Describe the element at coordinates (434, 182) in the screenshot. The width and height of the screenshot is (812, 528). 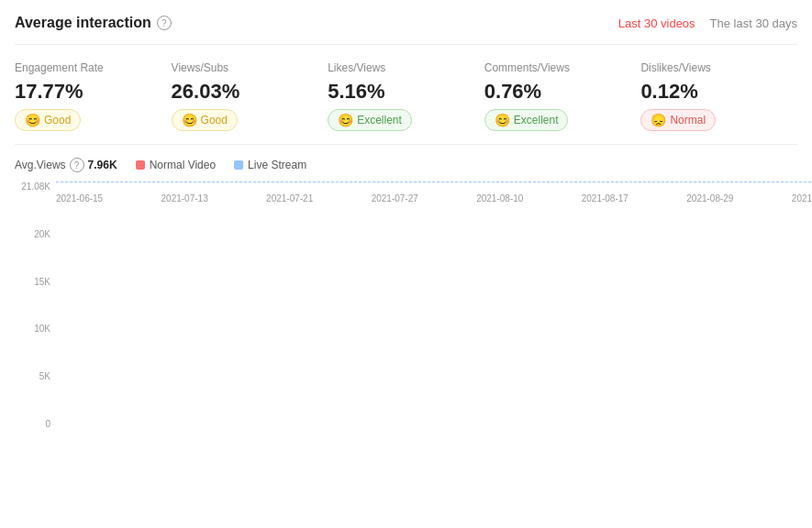
I see `avg-line` at that location.